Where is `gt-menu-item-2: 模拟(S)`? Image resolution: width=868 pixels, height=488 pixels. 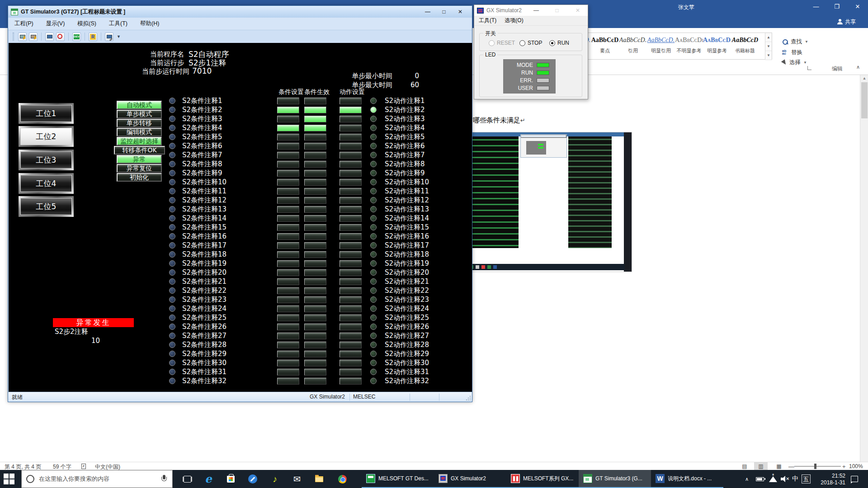
gt-menu-item-2: 模拟(S) is located at coordinates (87, 23).